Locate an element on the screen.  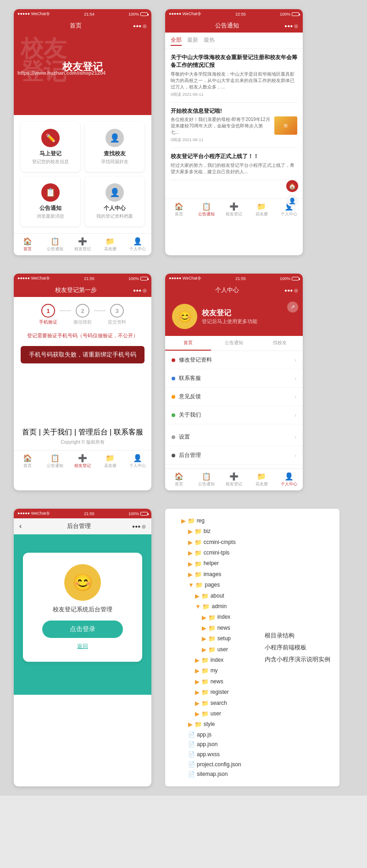
nav-home-1: 🏠首页 is located at coordinates (28, 245).